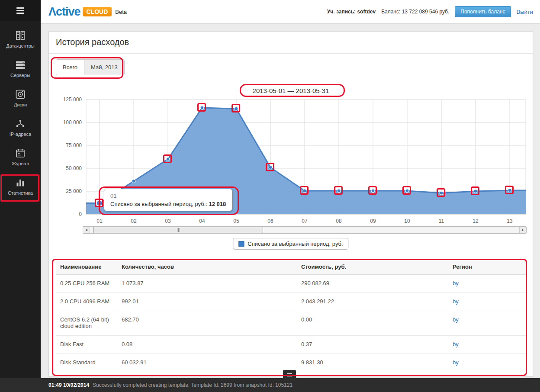 The height and width of the screenshot is (392, 540). What do you see at coordinates (510, 221) in the screenshot?
I see `svg-text: 13` at bounding box center [510, 221].